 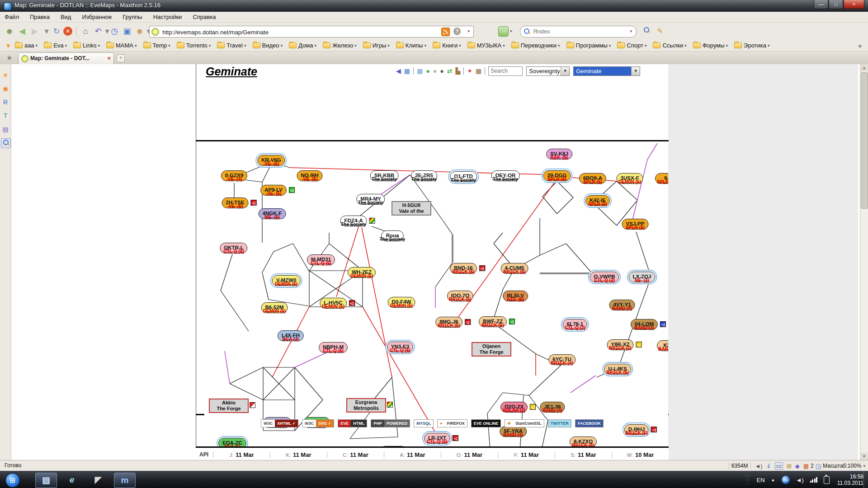 I want to click on system-node-6RQ9-A: 6RQ9-ASPLR (5), so click(x=593, y=178).